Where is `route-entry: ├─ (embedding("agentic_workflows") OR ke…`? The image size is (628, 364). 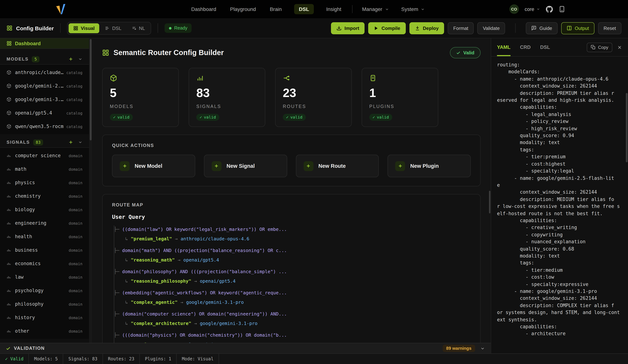
route-entry: ├─ (embedding("agentic_workflows") OR ke… is located at coordinates (293, 297).